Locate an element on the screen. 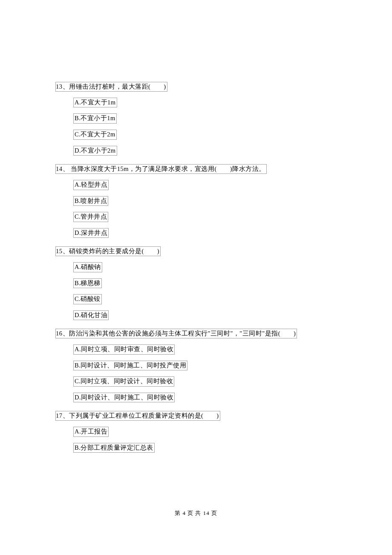  option-c: C.同时立项、同时设计、同时验收 is located at coordinates (124, 382).